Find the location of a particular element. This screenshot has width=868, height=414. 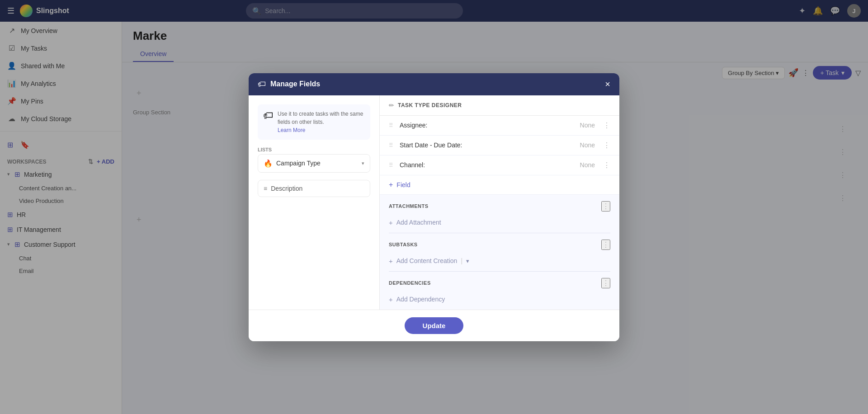

add-subtask-row: + Add Content Creation | ▾ is located at coordinates (500, 262).